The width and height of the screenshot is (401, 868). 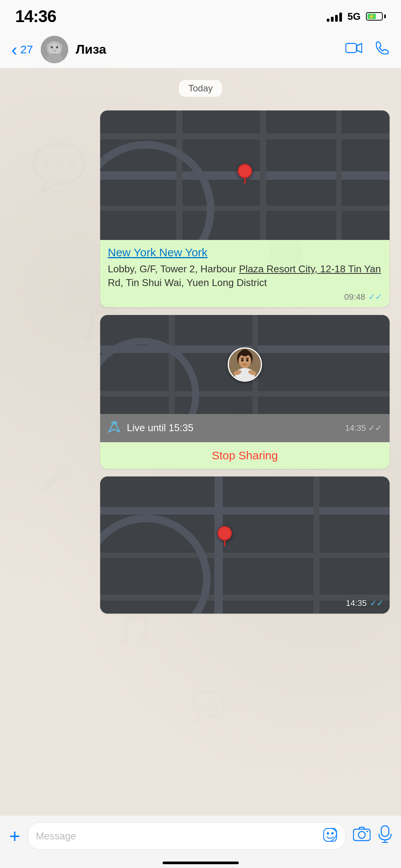 What do you see at coordinates (233, 428) in the screenshot?
I see `live-until-text: Live until 15:35` at bounding box center [233, 428].